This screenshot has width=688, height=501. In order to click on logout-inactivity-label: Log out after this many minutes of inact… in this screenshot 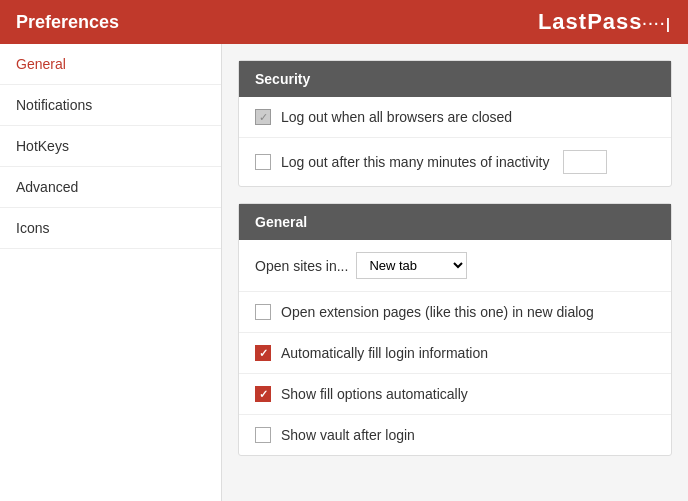, I will do `click(415, 162)`.